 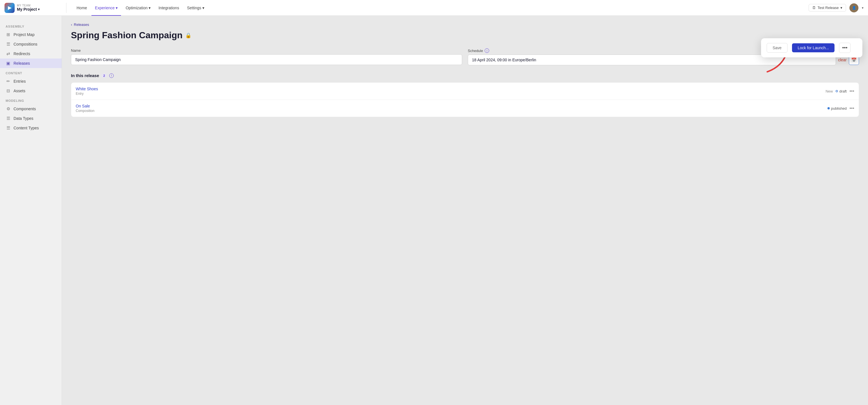 What do you see at coordinates (465, 100) in the screenshot?
I see `release-items-list: White Shoes Entry New draft •••` at bounding box center [465, 100].